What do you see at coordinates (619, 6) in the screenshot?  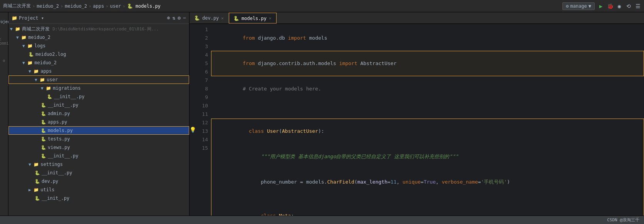 I see `profile-icon: ◉` at bounding box center [619, 6].